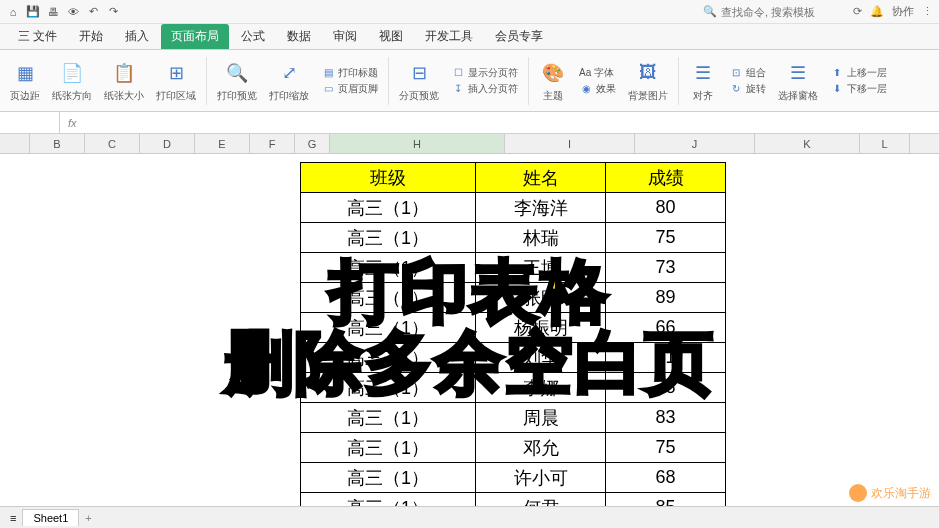 The height and width of the screenshot is (528, 939). Describe the element at coordinates (598, 73) in the screenshot. I see `fonts-button: Aa 字体` at that location.